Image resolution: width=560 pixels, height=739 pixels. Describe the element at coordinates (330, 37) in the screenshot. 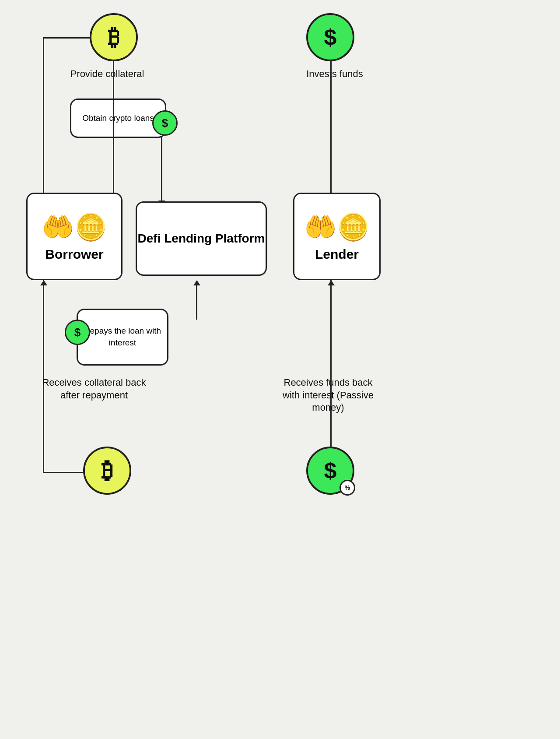

I see `dollar-coin-top: $` at that location.